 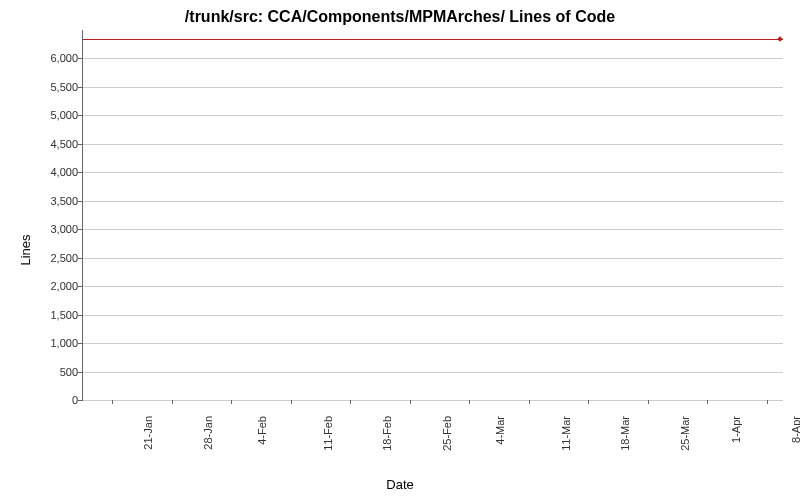 What do you see at coordinates (53, 58) in the screenshot?
I see `y-tick-label: 6,000` at bounding box center [53, 58].